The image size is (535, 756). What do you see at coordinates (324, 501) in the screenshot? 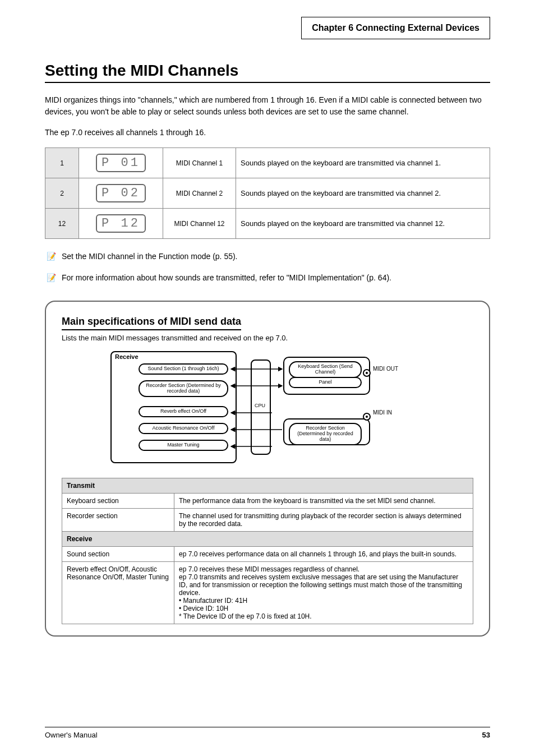
I see `tx-desc: The performance data from the keyboard i…` at bounding box center [324, 501].